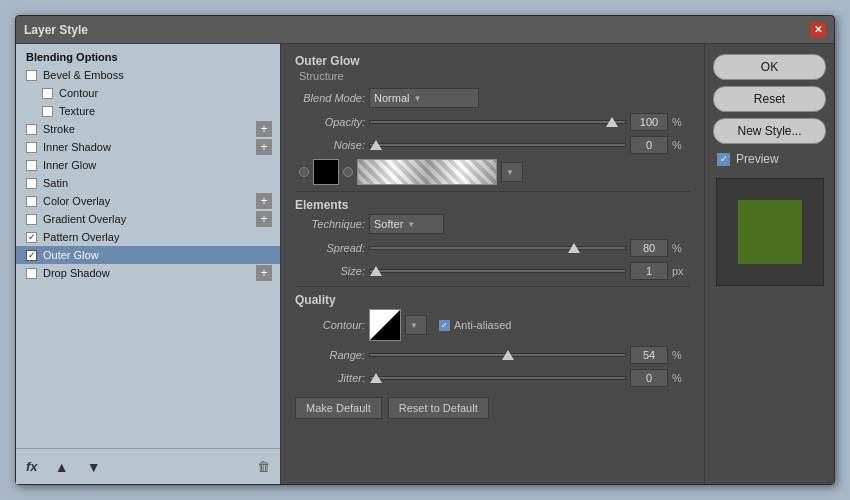 Image resolution: width=850 pixels, height=500 pixels. What do you see at coordinates (649, 271) in the screenshot?
I see `size-input` at bounding box center [649, 271].